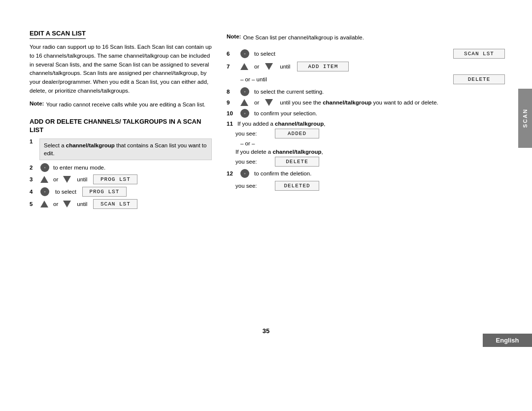  Describe the element at coordinates (366, 113) in the screenshot. I see `step-10: 10 ◦ to confirm your selection.` at that location.